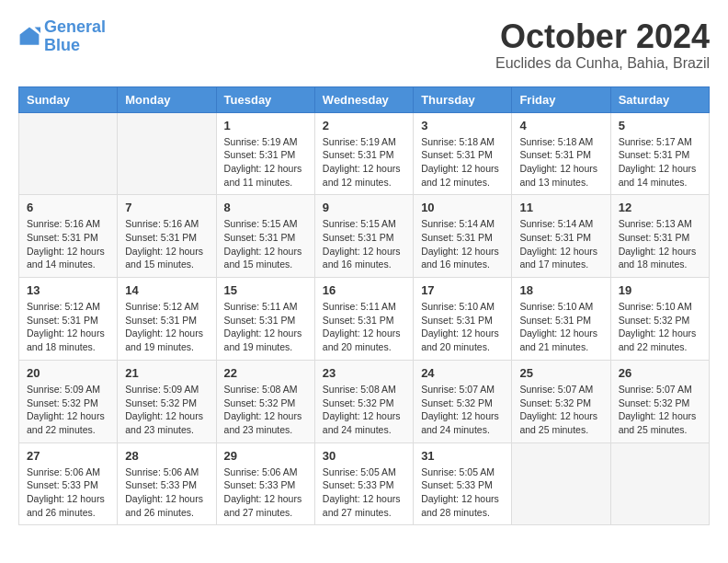 The image size is (728, 563). What do you see at coordinates (364, 456) in the screenshot?
I see `day-number: 30` at bounding box center [364, 456].